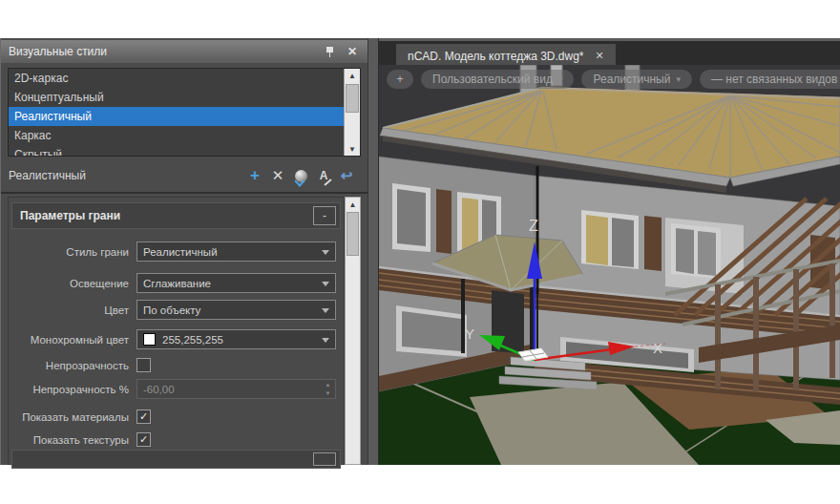 This screenshot has width=840, height=504. Describe the element at coordinates (176, 136) in the screenshot. I see `list-item: Каркас` at that location.